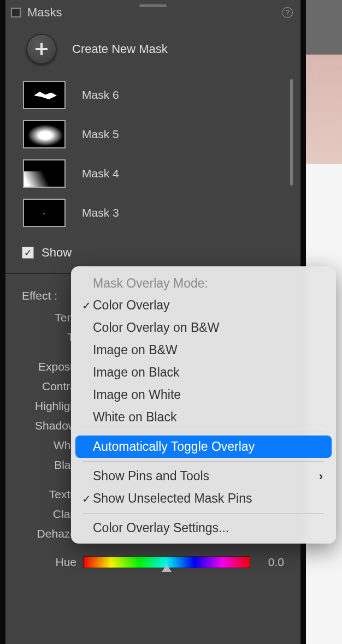 The width and height of the screenshot is (342, 644). I want to click on slider-label: Textu, so click(49, 494).